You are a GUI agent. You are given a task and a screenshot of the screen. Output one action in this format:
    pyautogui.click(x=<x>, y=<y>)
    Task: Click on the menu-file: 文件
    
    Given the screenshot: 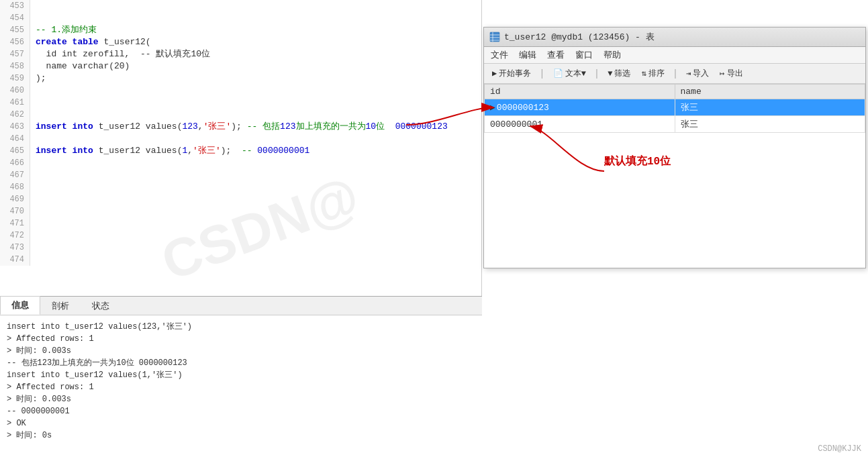 What is the action you would take?
    pyautogui.click(x=499, y=55)
    